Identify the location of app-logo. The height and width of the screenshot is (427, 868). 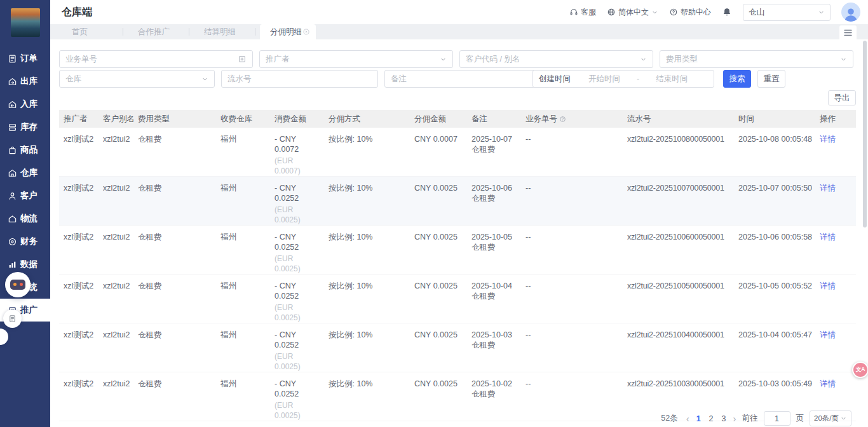
(25, 23).